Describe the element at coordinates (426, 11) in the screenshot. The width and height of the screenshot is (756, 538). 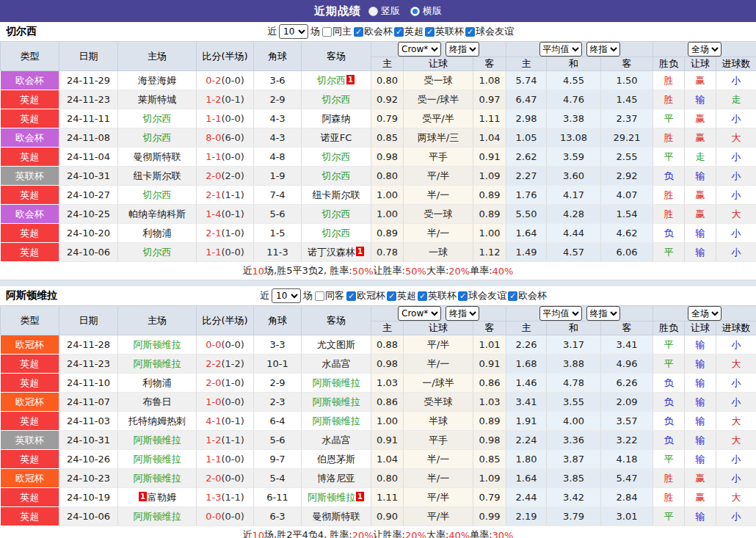
I see `radio-horizontal-layout: 横版` at that location.